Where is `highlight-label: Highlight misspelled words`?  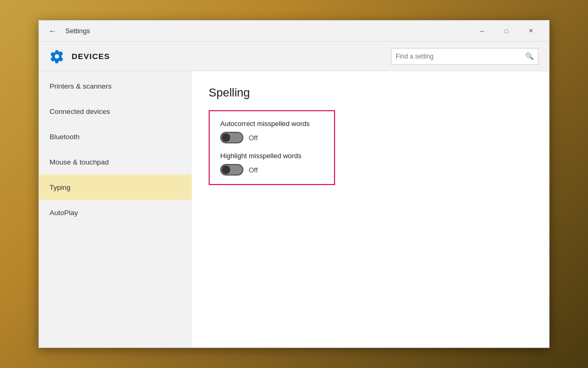 highlight-label: Highlight misspelled words is located at coordinates (272, 156).